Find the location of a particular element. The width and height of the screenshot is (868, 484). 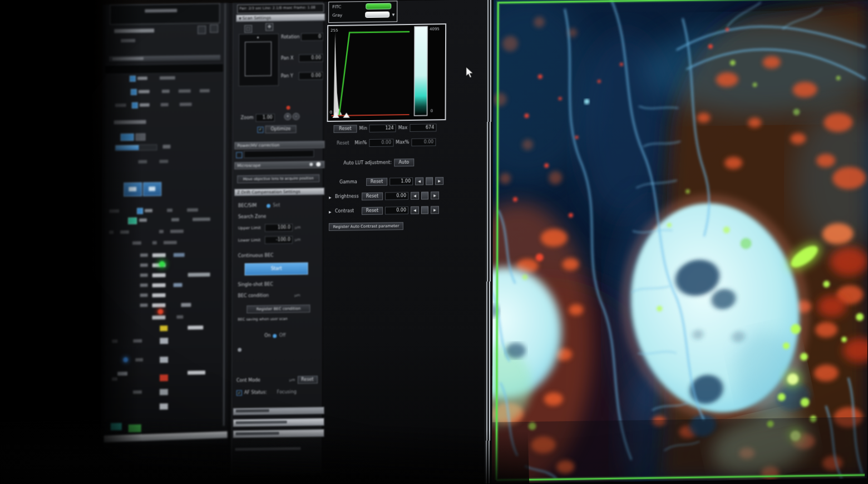

single-shot-bec-label: Single-shot BEC is located at coordinates (256, 285).